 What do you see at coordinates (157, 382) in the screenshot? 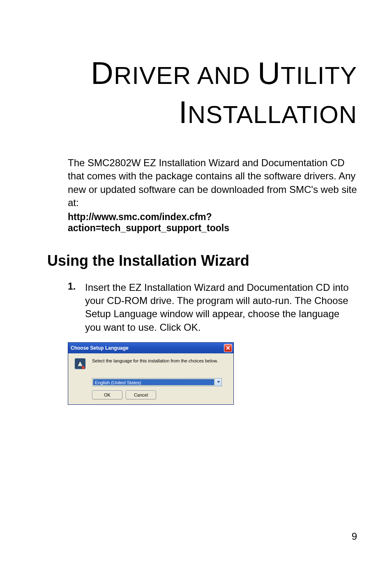
I see `language-select: English (United States)` at bounding box center [157, 382].